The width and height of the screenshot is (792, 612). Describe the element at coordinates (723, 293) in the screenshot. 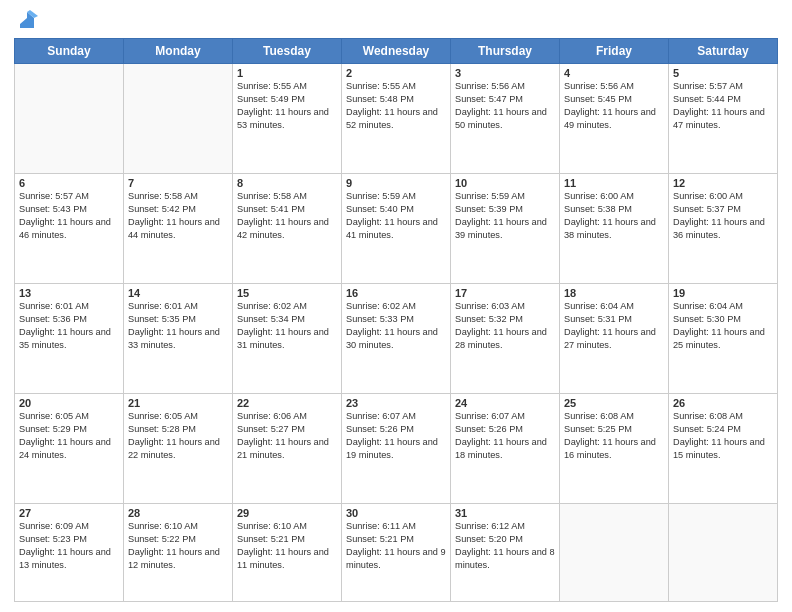

I see `day-number: 19` at that location.